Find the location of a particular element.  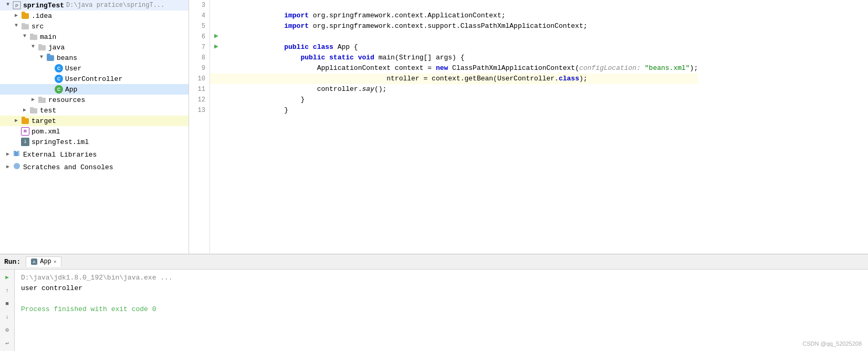

run-arrow-7: ▶ is located at coordinates (216, 46).